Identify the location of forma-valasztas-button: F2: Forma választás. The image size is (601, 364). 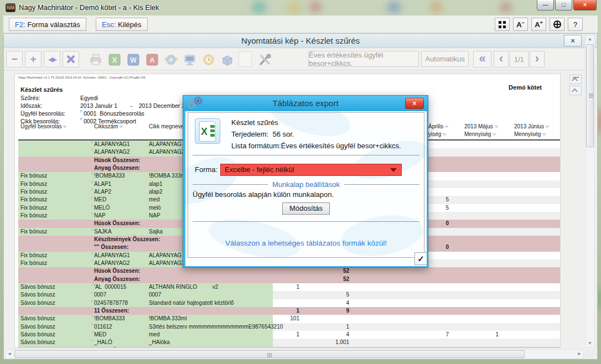
(48, 24).